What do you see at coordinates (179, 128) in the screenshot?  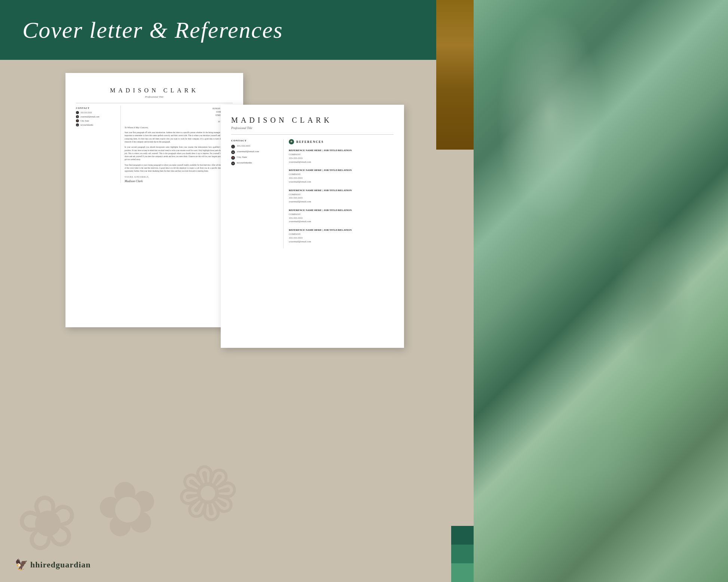 I see `salutation: To Whom It May Concern,` at bounding box center [179, 128].